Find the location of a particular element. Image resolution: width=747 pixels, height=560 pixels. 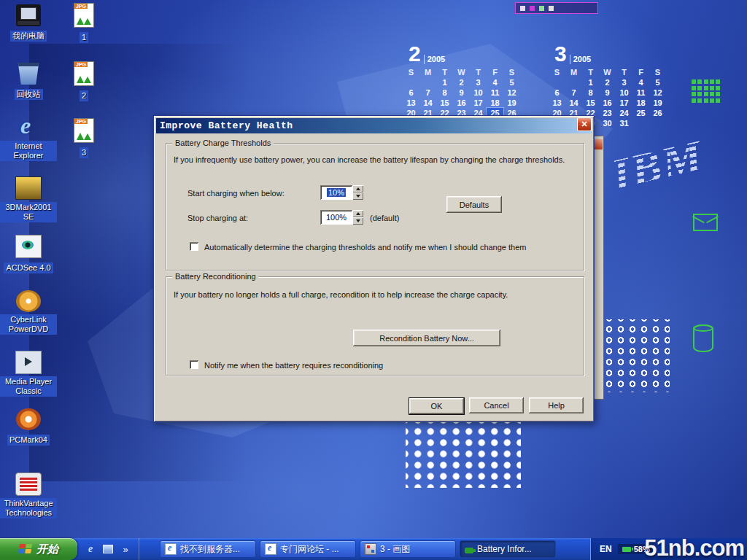

stop-threshold-down-arrow is located at coordinates (357, 221).